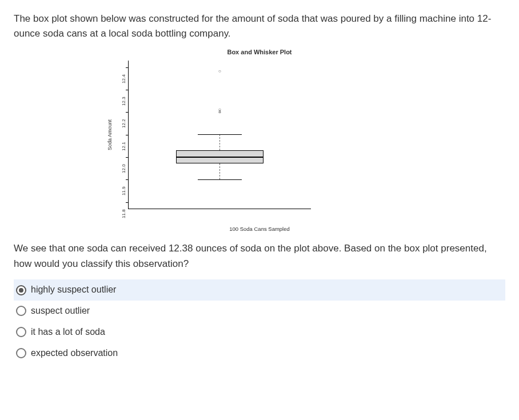  What do you see at coordinates (260, 256) in the screenshot?
I see `question-prompt: We see that one soda can received 12.38 …` at bounding box center [260, 256].